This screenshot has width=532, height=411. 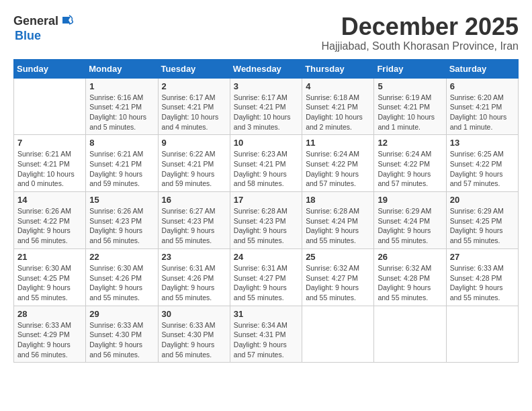 I want to click on day-number: 25, so click(x=338, y=257).